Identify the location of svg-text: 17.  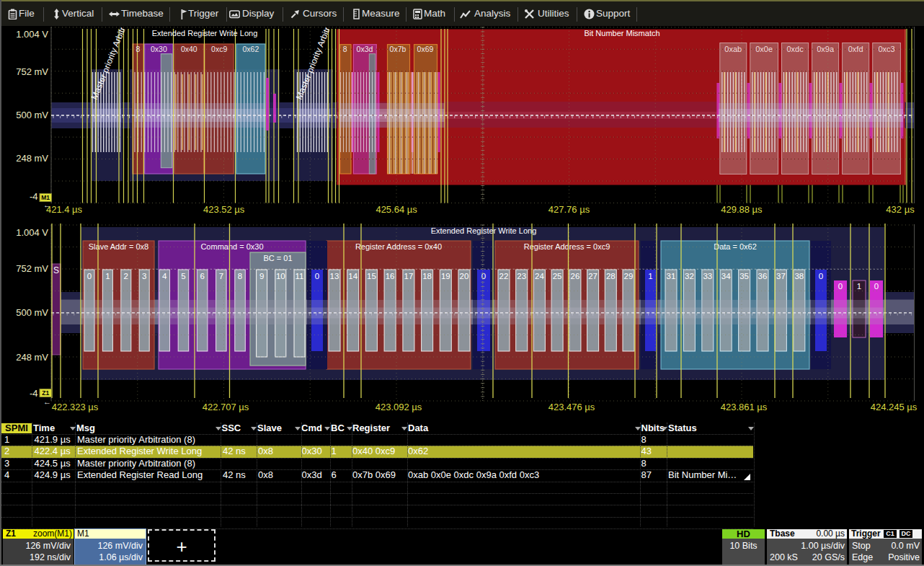
(409, 276).